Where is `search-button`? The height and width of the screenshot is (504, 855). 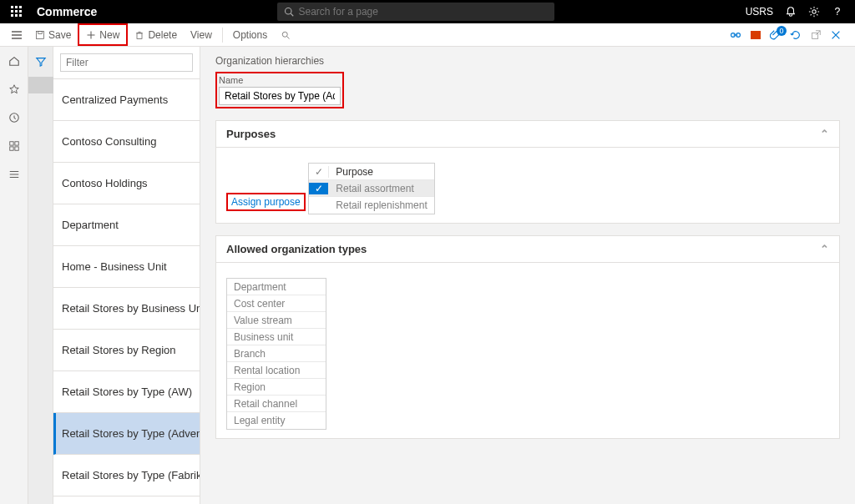
search-button is located at coordinates (286, 35).